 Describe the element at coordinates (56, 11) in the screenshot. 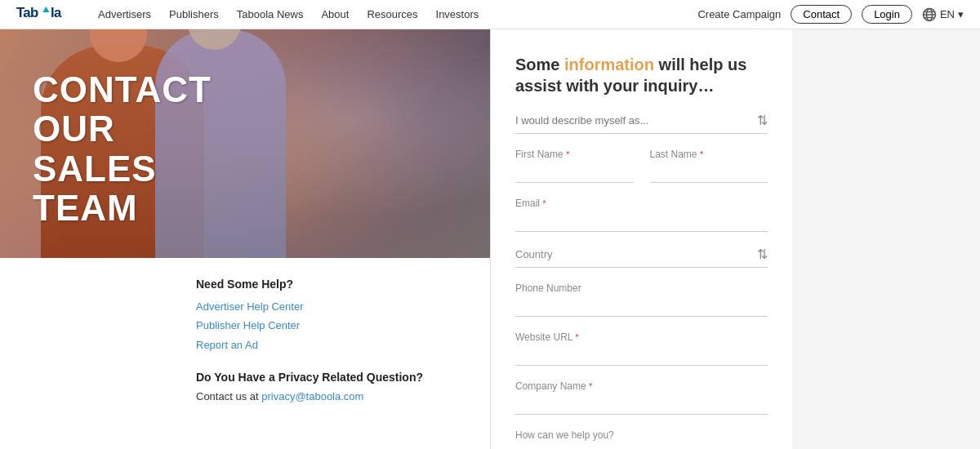

I see `svg-text: la` at that location.